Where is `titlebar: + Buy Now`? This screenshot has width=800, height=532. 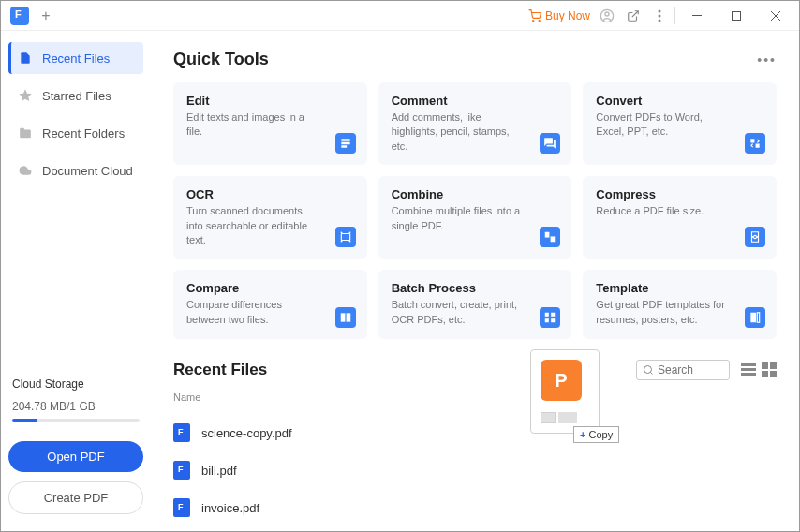 titlebar: + Buy Now is located at coordinates (400, 16).